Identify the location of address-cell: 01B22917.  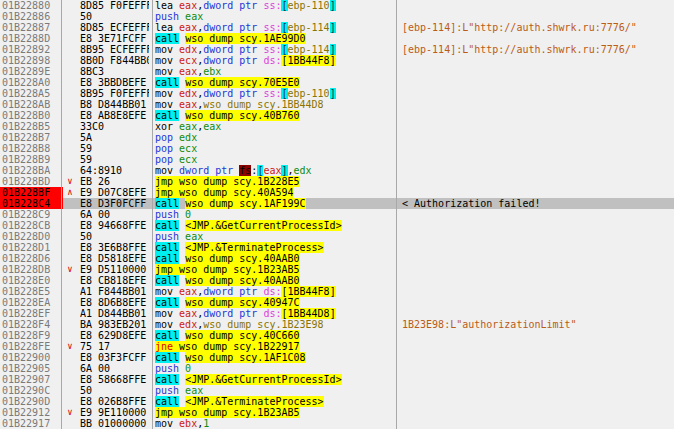
(31, 424).